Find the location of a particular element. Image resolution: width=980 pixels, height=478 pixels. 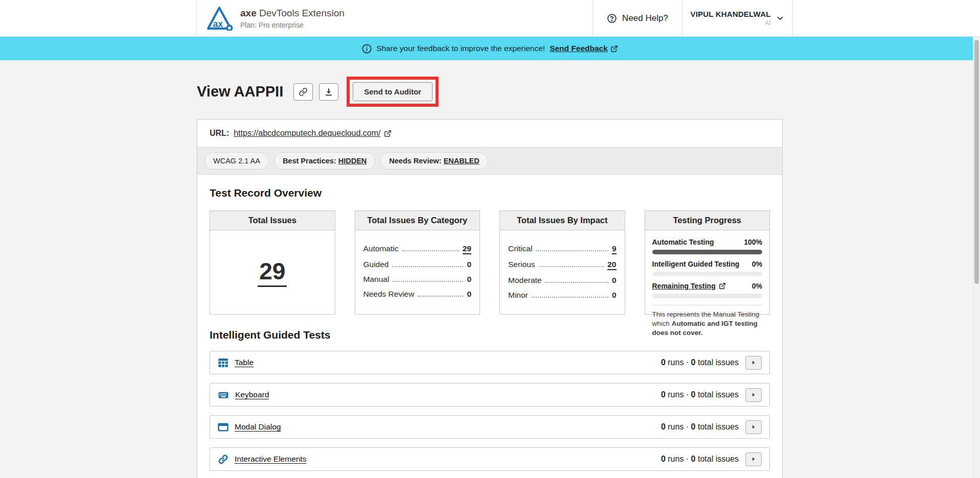

category-row: Needs Review0 is located at coordinates (418, 294).